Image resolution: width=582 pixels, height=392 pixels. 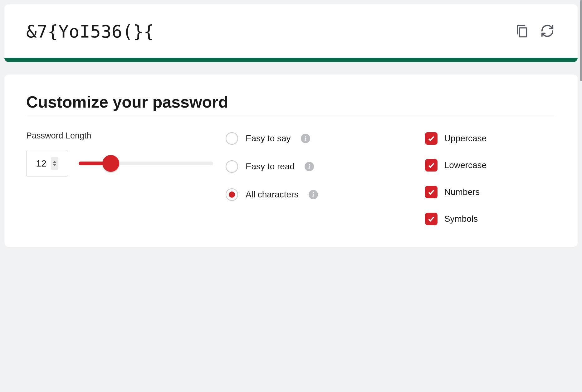 I want to click on chevron-up-icon, so click(x=55, y=162).